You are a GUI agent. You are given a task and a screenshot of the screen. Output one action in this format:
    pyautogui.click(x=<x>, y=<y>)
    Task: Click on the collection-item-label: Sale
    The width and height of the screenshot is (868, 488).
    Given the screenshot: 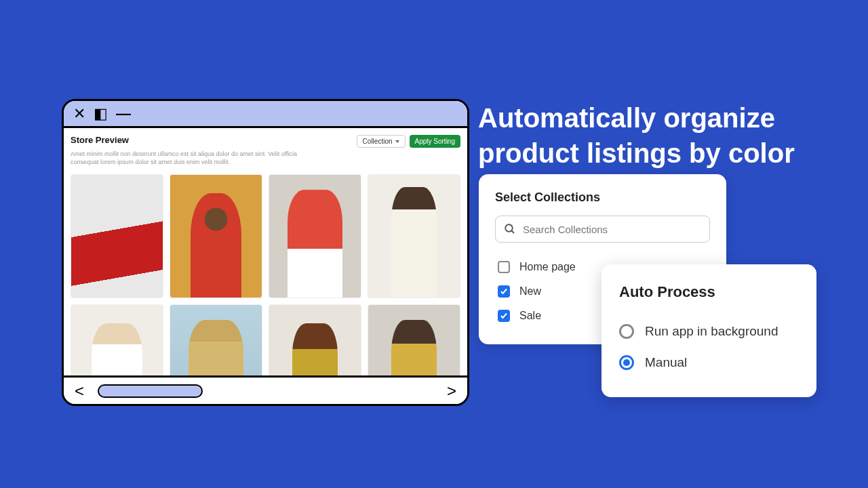 What is the action you would take?
    pyautogui.click(x=530, y=316)
    